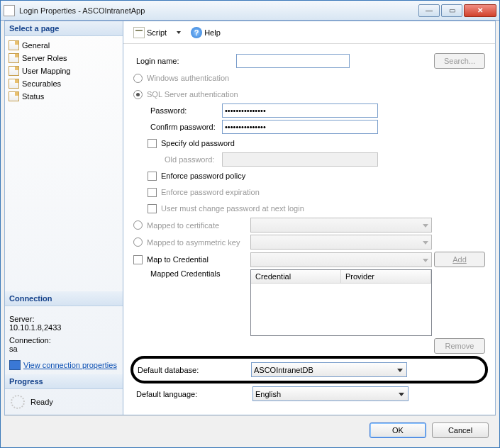 This screenshot has width=500, height=448. What do you see at coordinates (460, 61) in the screenshot?
I see `search-button: Search...` at bounding box center [460, 61].